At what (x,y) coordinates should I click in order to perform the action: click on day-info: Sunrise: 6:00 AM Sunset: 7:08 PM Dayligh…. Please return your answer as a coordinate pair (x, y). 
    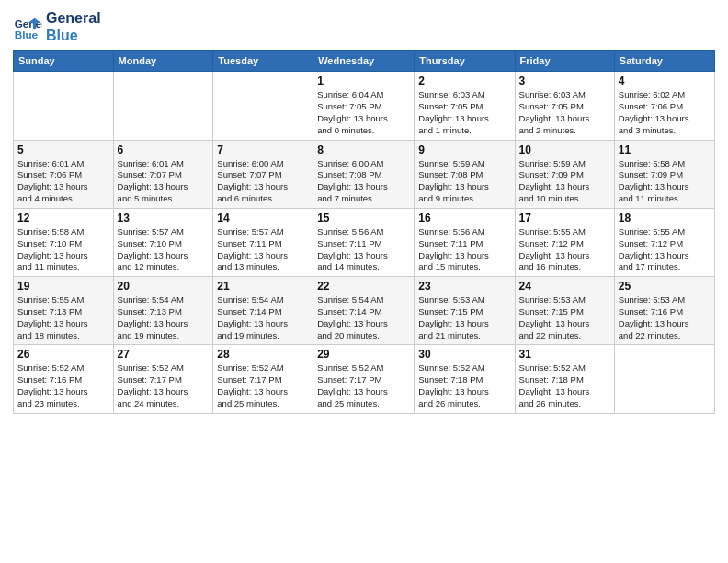
    Looking at the image, I should click on (364, 182).